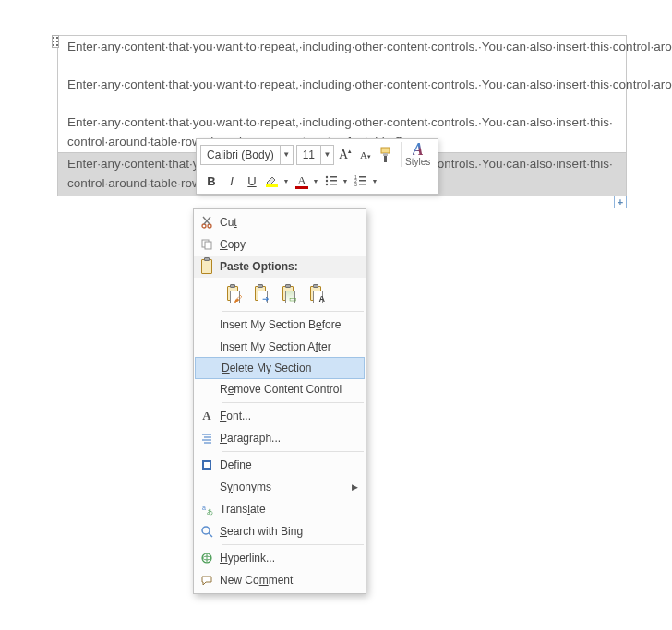 Image resolution: width=672 pixels, height=630 pixels. Describe the element at coordinates (280, 509) in the screenshot. I see `menu-translate: aあ Translate` at that location.